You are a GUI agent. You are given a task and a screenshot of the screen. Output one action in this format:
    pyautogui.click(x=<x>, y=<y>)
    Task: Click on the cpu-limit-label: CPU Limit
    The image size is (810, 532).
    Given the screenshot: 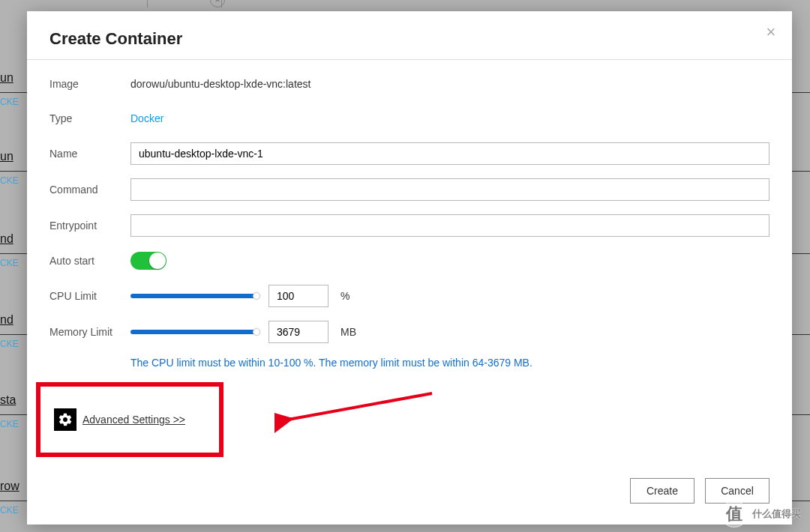 What is the action you would take?
    pyautogui.click(x=90, y=296)
    